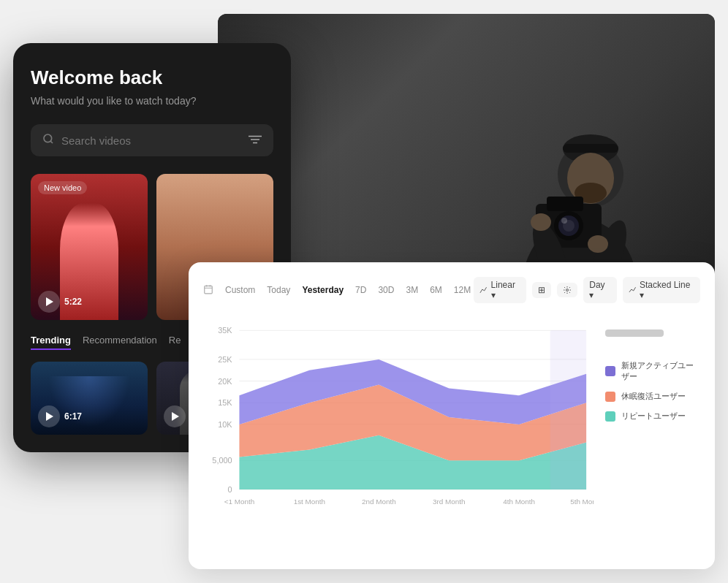 The image size is (728, 583). What do you see at coordinates (452, 290) in the screenshot?
I see `chart-toolbar: Custom Today Yesterday 7D 30D 3M 6M 12M …` at bounding box center [452, 290].